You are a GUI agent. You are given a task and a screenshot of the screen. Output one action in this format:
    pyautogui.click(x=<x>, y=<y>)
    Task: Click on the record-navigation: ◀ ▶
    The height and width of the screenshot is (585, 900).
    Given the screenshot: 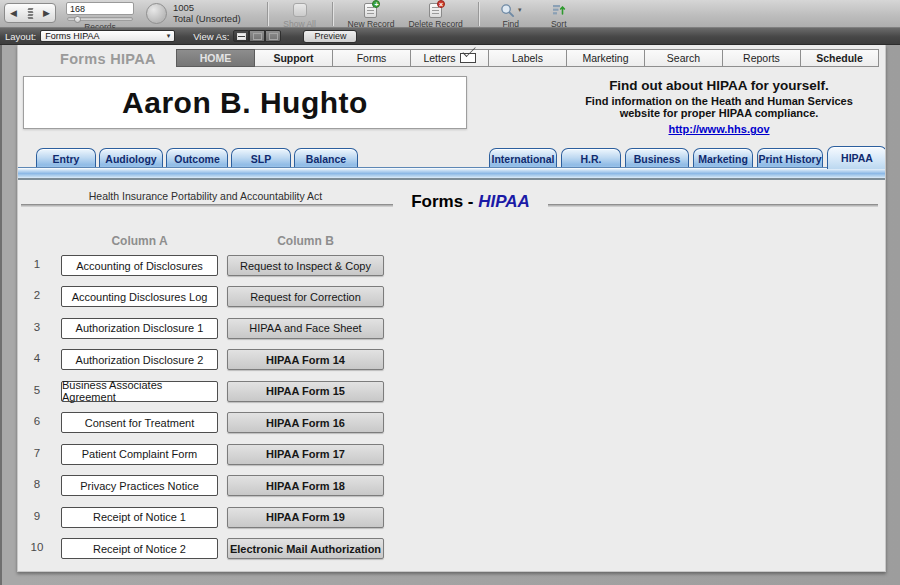 What is the action you would take?
    pyautogui.click(x=30, y=13)
    